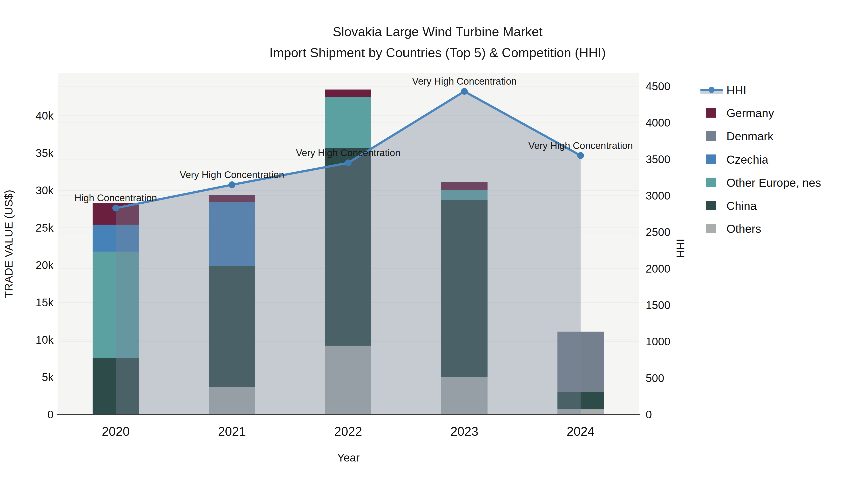  What do you see at coordinates (348, 431) in the screenshot?
I see `x-axis-ticks: 20202021202220232024` at bounding box center [348, 431].